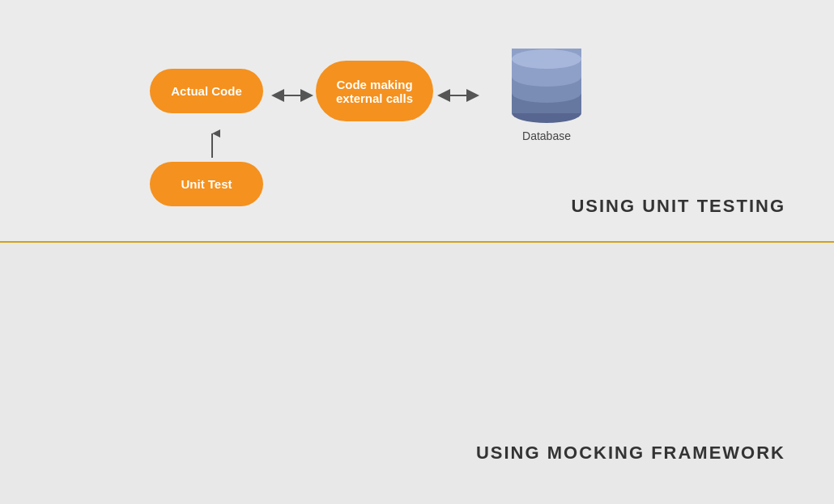 This screenshot has height=504, width=834. What do you see at coordinates (374, 91) in the screenshot?
I see `code-making-label: Code making external calls` at bounding box center [374, 91].